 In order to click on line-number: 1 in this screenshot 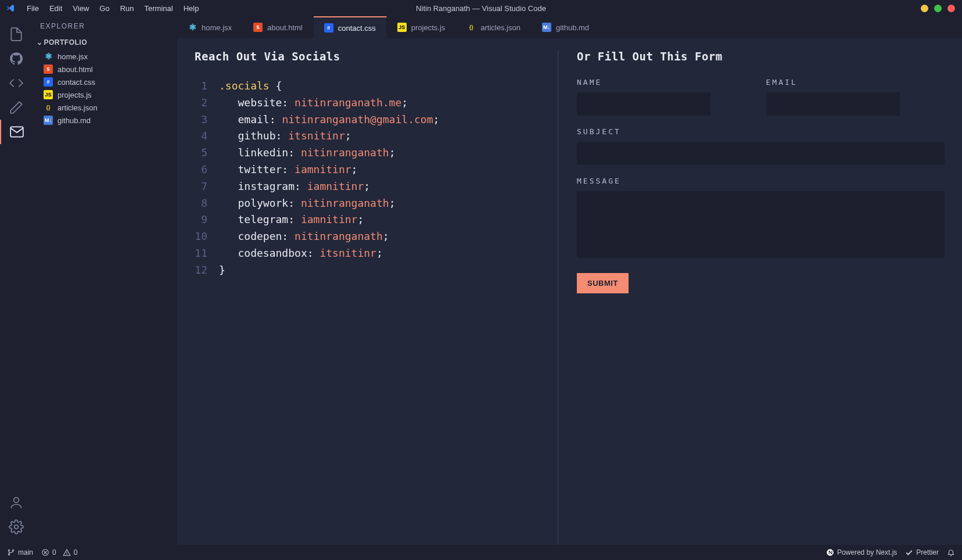, I will do `click(207, 86)`.